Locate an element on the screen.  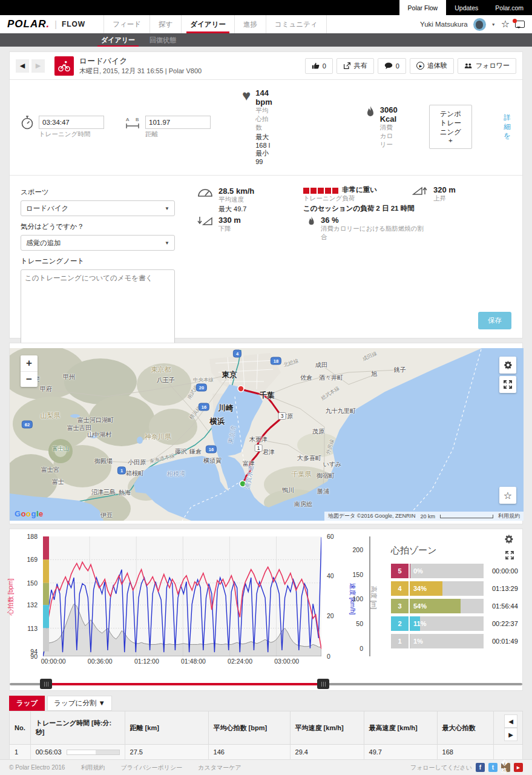
session-header: ◀ ▶ ロードバイク 木曜日, 2015, 12月 31 16:55 | Pol… is located at coordinates (266, 66).